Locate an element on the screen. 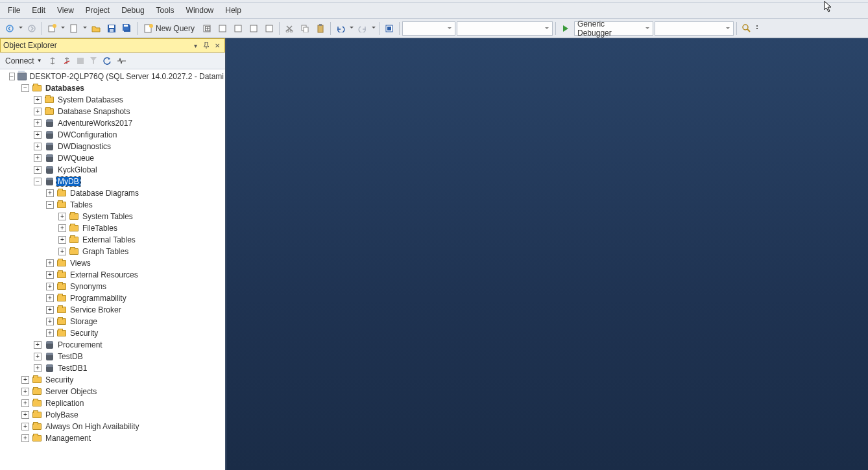 This screenshot has height=470, width=868. undo-button is located at coordinates (341, 29).